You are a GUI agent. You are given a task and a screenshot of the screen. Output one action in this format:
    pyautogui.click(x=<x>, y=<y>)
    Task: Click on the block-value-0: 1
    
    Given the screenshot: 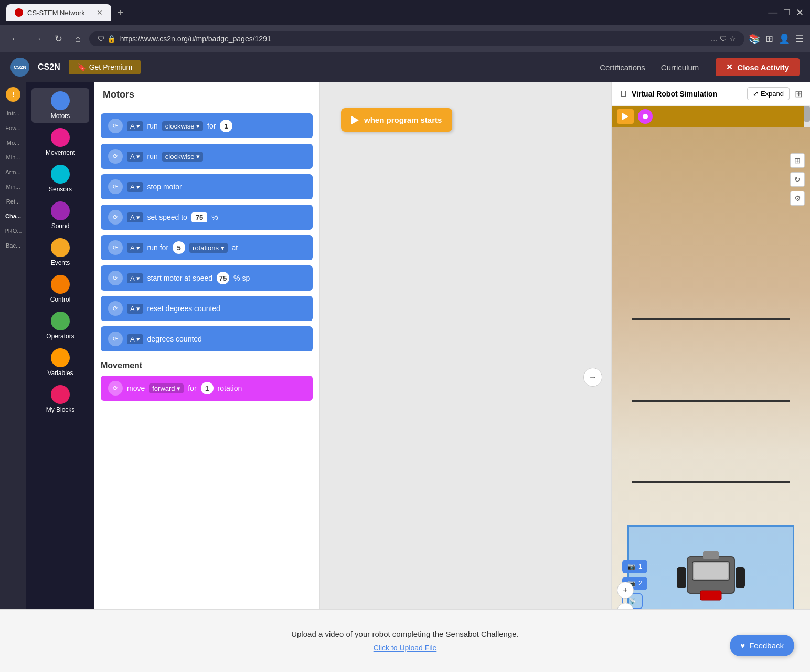 What is the action you would take?
    pyautogui.click(x=226, y=126)
    